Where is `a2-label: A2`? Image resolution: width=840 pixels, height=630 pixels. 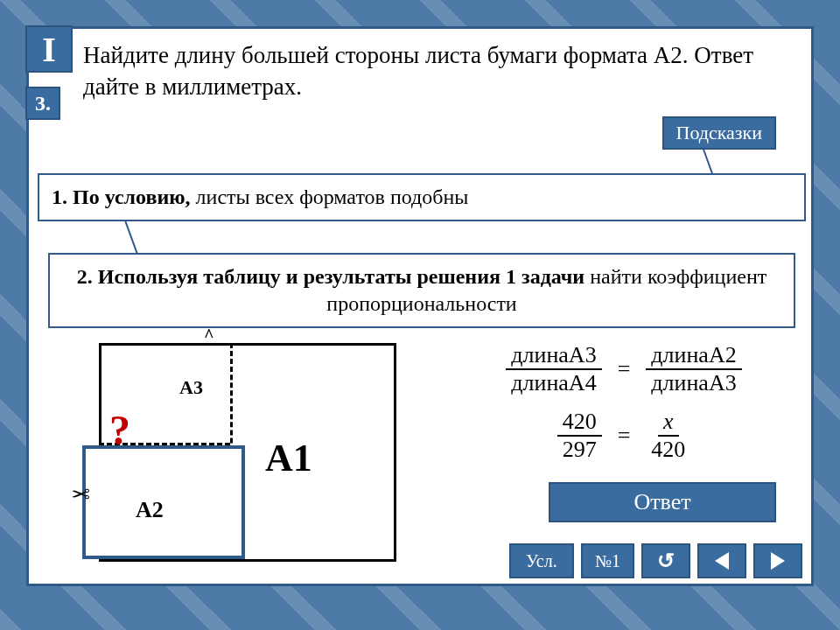 a2-label: A2 is located at coordinates (150, 510).